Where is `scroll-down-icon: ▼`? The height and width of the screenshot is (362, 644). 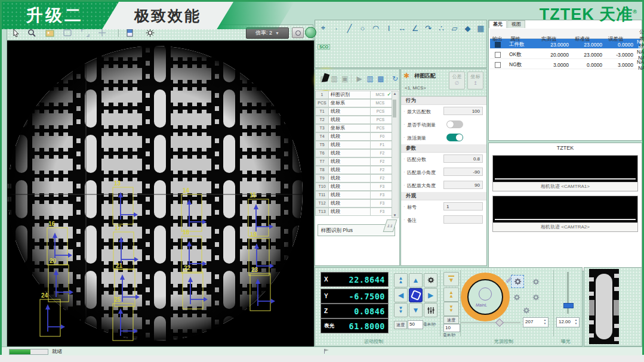
scroll-down-icon: ▼ is located at coordinates (395, 215).